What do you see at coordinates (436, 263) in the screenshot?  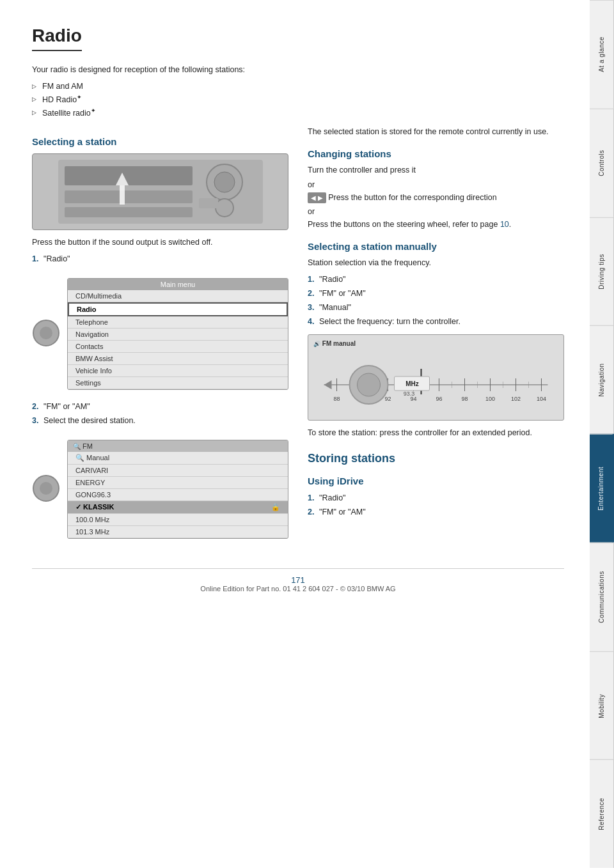 I see `manual-text: Station selection via the frequency.` at bounding box center [436, 263].